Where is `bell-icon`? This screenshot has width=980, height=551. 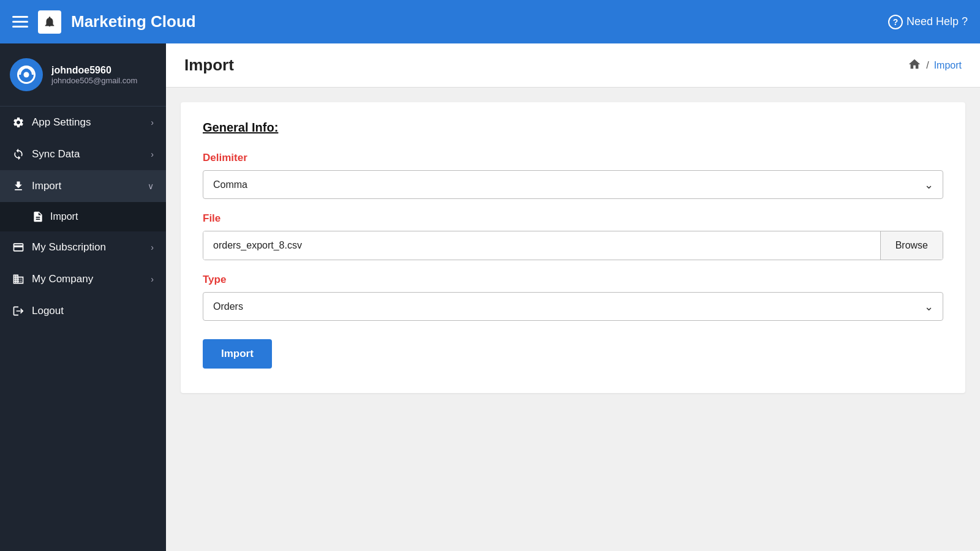 bell-icon is located at coordinates (50, 22).